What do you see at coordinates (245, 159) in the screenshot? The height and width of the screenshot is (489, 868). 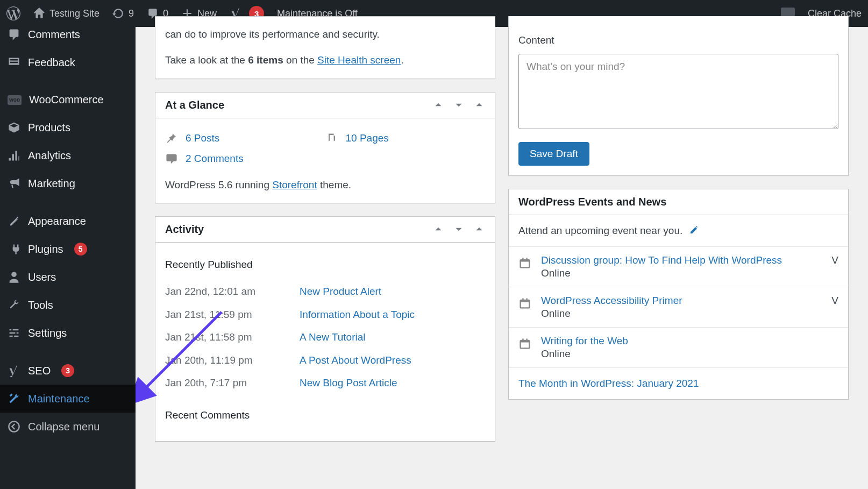 I see `glance-comments: 2 Comments` at bounding box center [245, 159].